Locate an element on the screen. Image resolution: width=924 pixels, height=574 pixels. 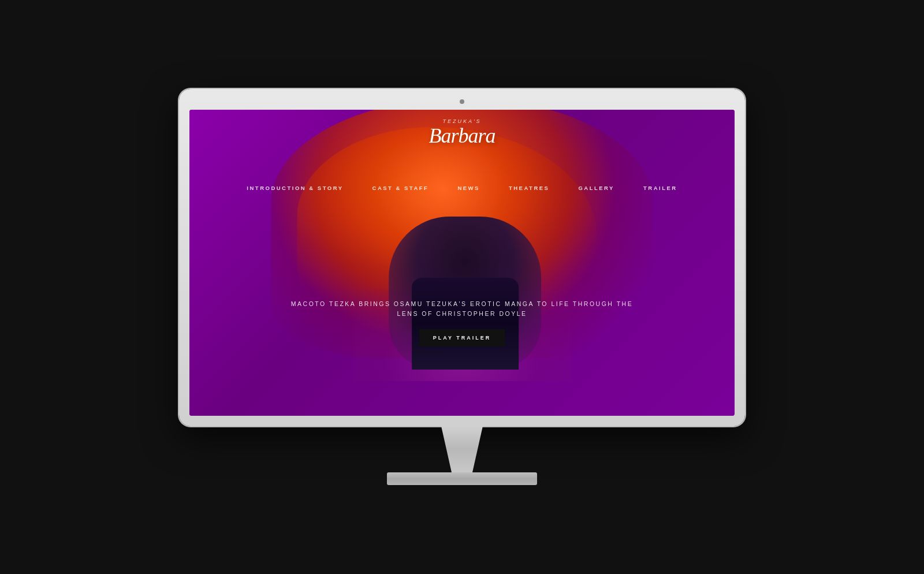
nav-item-theatres: THEATRES is located at coordinates (529, 188).